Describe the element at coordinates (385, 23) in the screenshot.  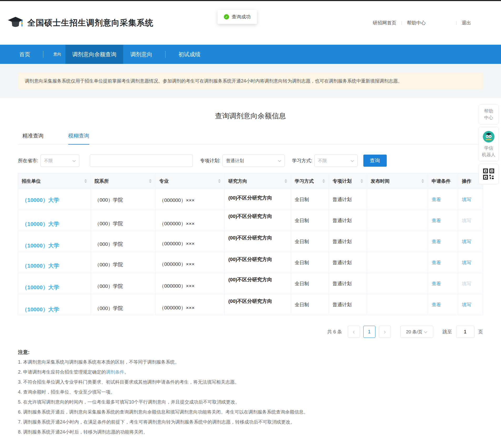
I see `link-yanzhao-home: 研招网首页` at that location.